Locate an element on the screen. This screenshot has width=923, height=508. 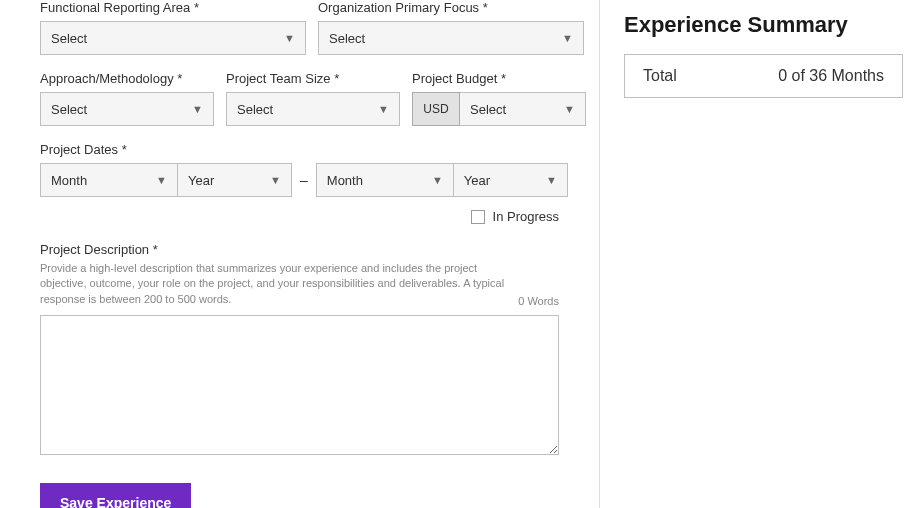
team-size-select: Select ▼ is located at coordinates (313, 109).